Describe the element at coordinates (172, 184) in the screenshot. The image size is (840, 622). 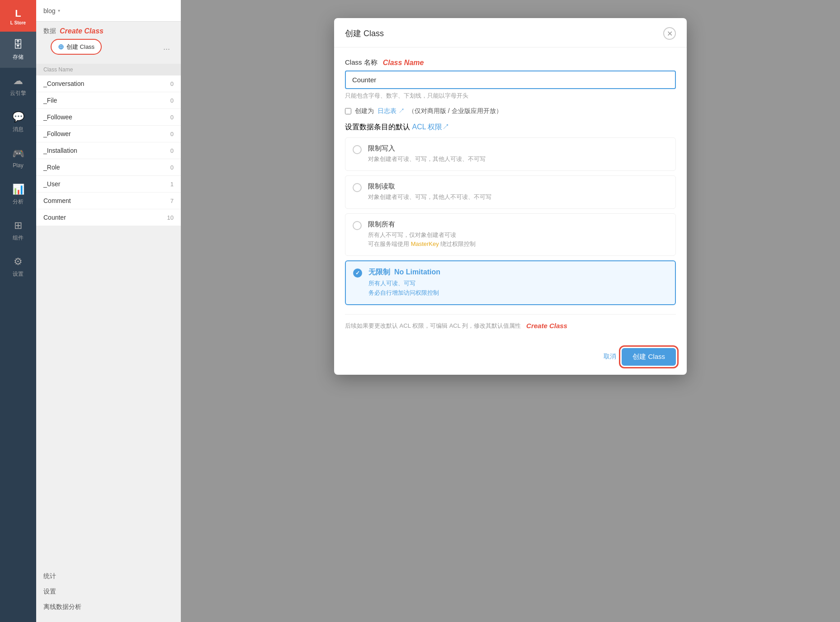
I see `class-count: 1` at that location.